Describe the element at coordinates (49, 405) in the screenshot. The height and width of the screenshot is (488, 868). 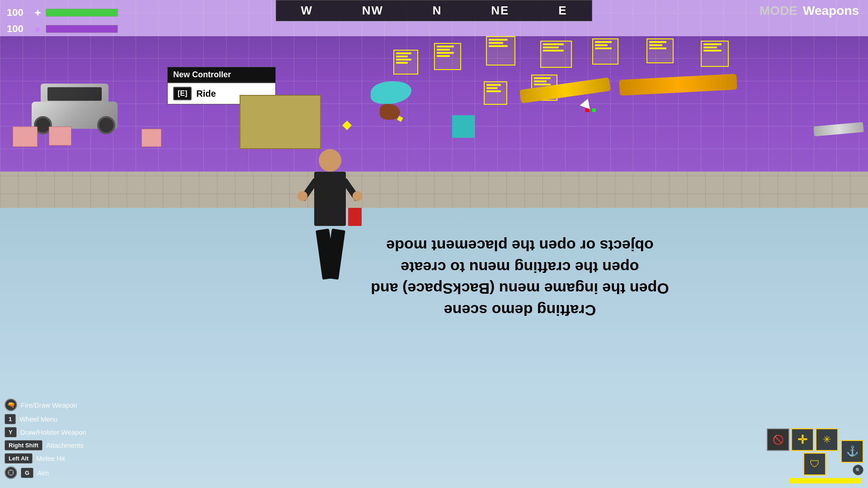
I see `keybind-fire-label: Fire/Draw Weapon` at that location.